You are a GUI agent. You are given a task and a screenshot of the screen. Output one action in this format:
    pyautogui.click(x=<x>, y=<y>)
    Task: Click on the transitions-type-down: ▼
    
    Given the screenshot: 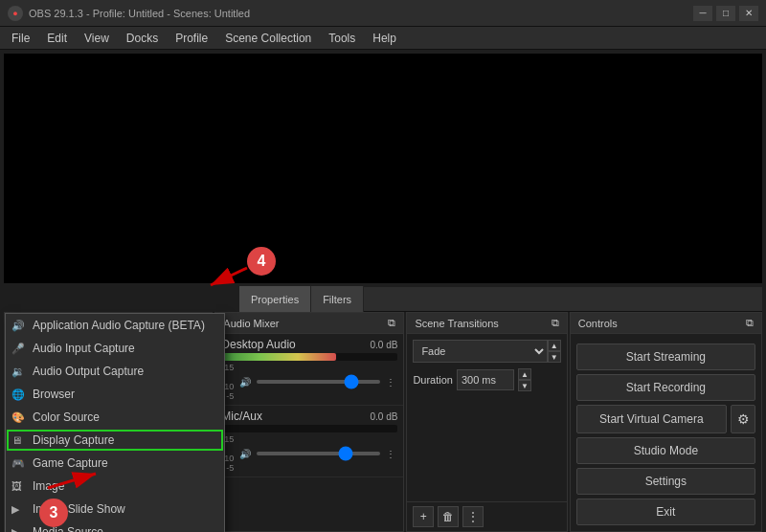 What is the action you would take?
    pyautogui.click(x=554, y=357)
    